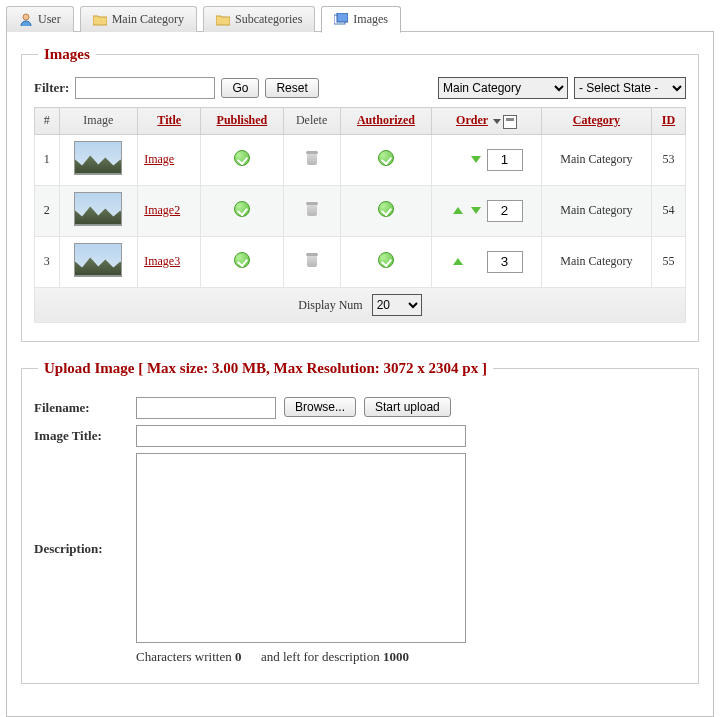  What do you see at coordinates (596, 122) in the screenshot?
I see `col-category: Category` at bounding box center [596, 122].